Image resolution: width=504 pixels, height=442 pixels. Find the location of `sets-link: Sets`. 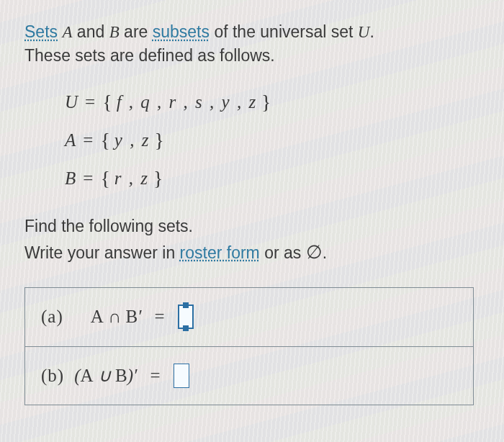

sets-link: Sets is located at coordinates (41, 32).